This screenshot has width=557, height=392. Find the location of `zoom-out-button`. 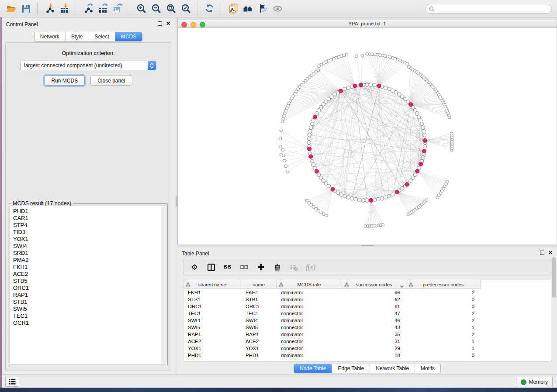

zoom-out-button is located at coordinates (156, 9).